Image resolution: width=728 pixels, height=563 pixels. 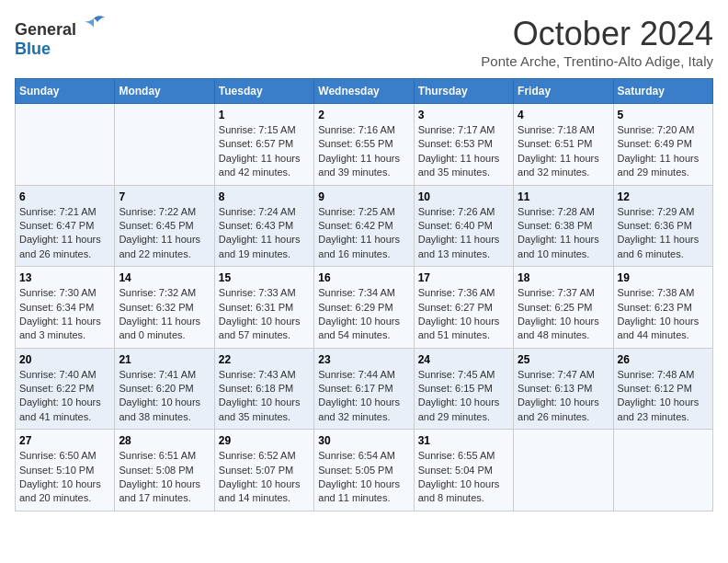 I want to click on calendar-cell: 19Sunrise: 7:38 AMSunset: 6:23 PMDayligh…, so click(x=663, y=307).